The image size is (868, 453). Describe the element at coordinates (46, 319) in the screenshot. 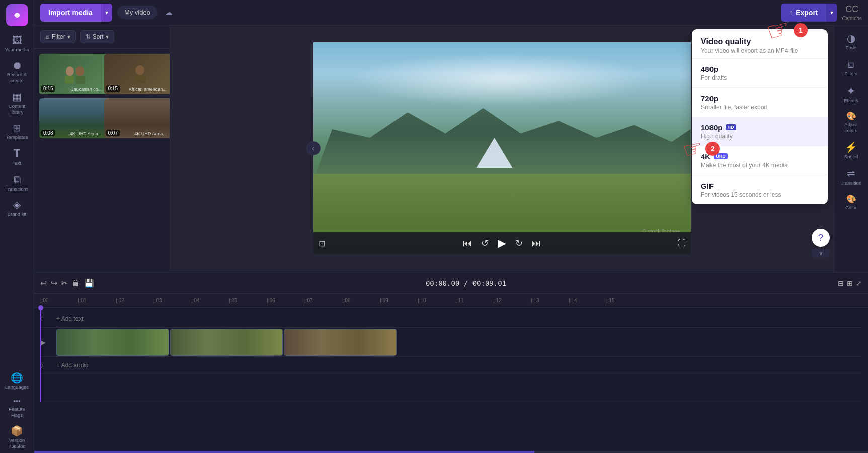

I see `text-track-label: T` at that location.